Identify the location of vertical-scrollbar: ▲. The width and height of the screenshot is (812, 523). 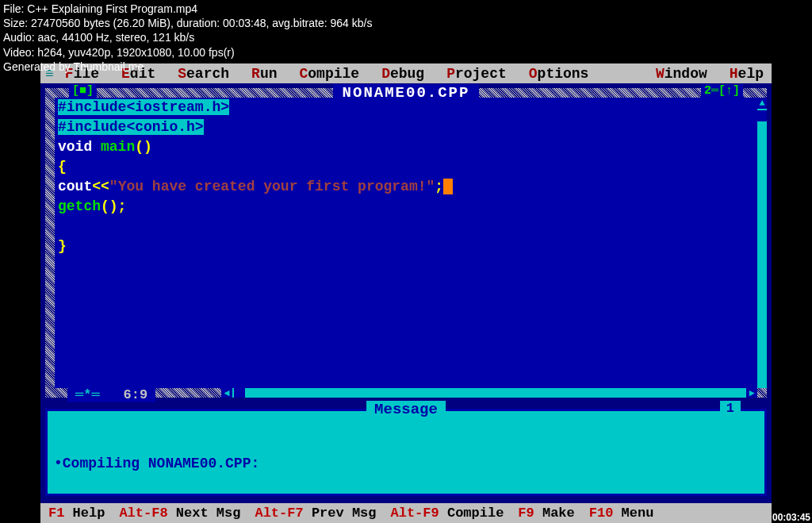
(762, 243).